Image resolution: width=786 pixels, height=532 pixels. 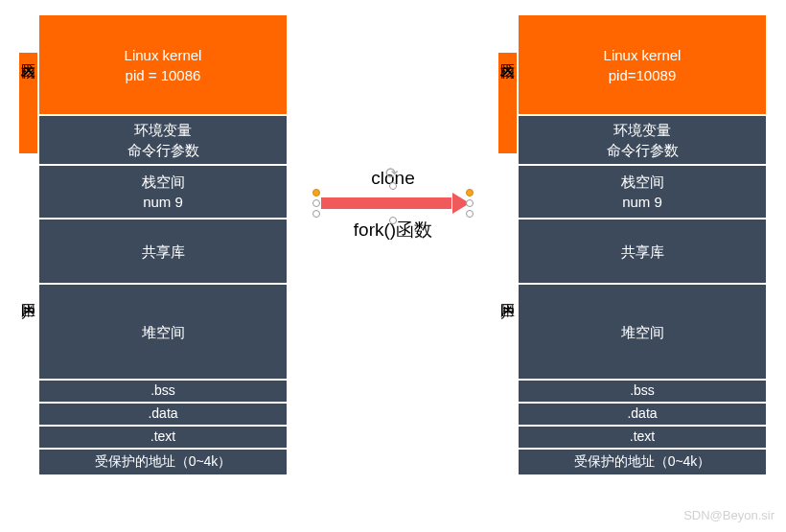 I want to click on rotate-handle-icon: ⟳, so click(x=391, y=173).